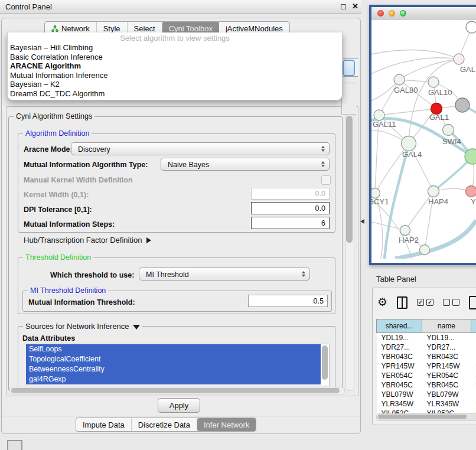 The image size is (476, 450). What do you see at coordinates (426, 338) in the screenshot?
I see `table-row: YDL19...YDL19...13` at bounding box center [426, 338].